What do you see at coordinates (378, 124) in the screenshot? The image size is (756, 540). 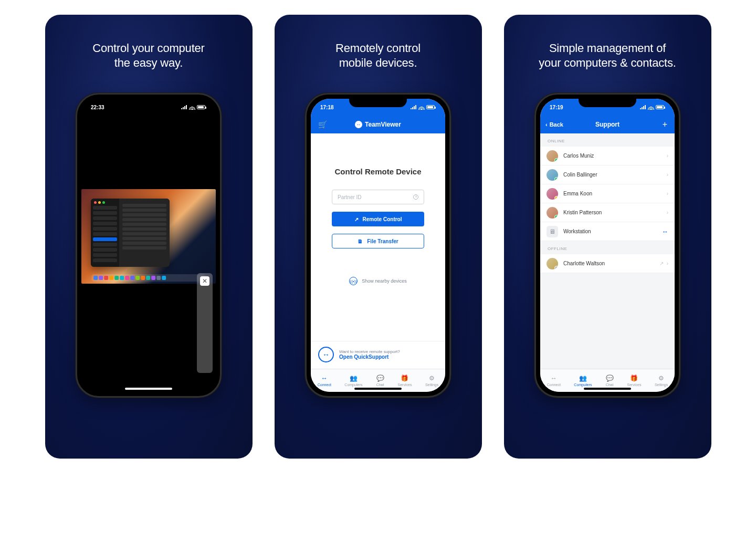 I see `app-topbar: 🛒 ↔ TeamViewer` at bounding box center [378, 124].